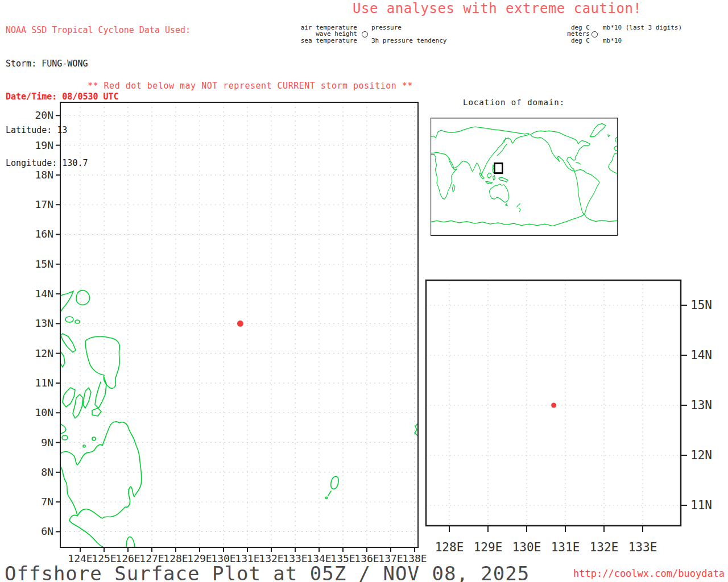  Describe the element at coordinates (527, 547) in the screenshot. I see `lon-tick-label: 130E` at that location.